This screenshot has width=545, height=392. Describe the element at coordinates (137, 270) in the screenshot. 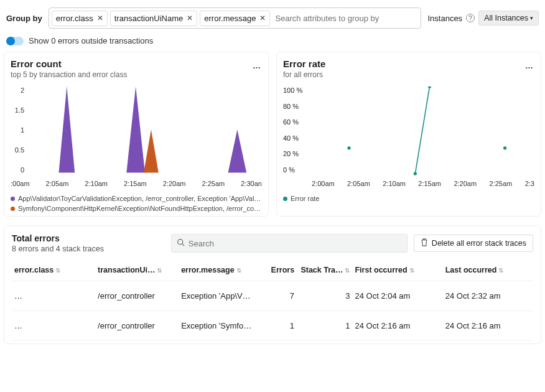

I see `col-transaction: transactionUi…⇅` at that location.